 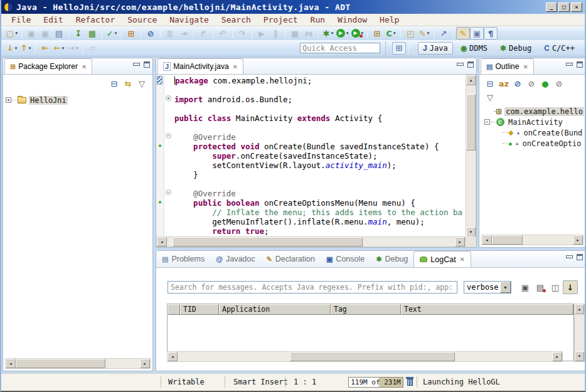 What do you see at coordinates (325, 147) in the screenshot?
I see `code-line: protected void onCreate(Bundle savedInst…` at bounding box center [325, 147].